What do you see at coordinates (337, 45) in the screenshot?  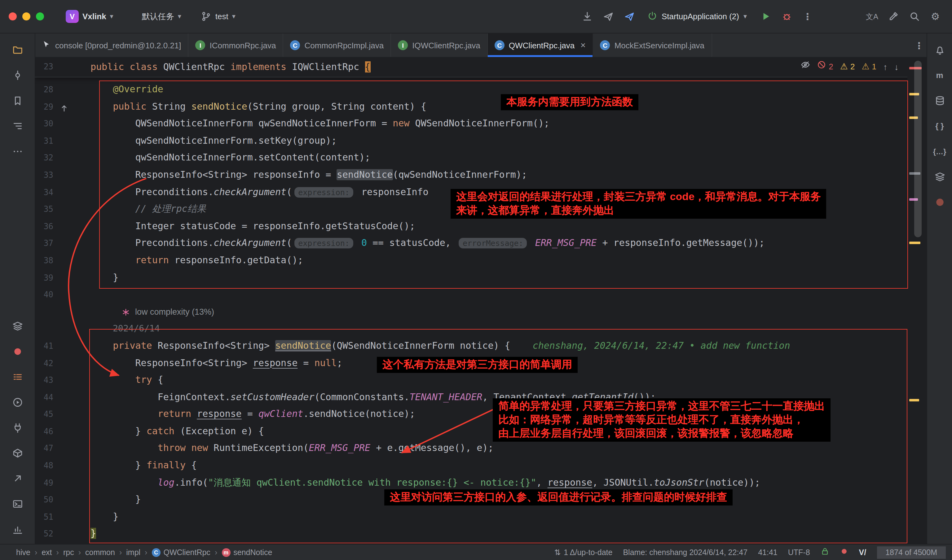 I see `tab-commonrpcimpl-java: CCommonRpcImpl.java` at bounding box center [337, 45].